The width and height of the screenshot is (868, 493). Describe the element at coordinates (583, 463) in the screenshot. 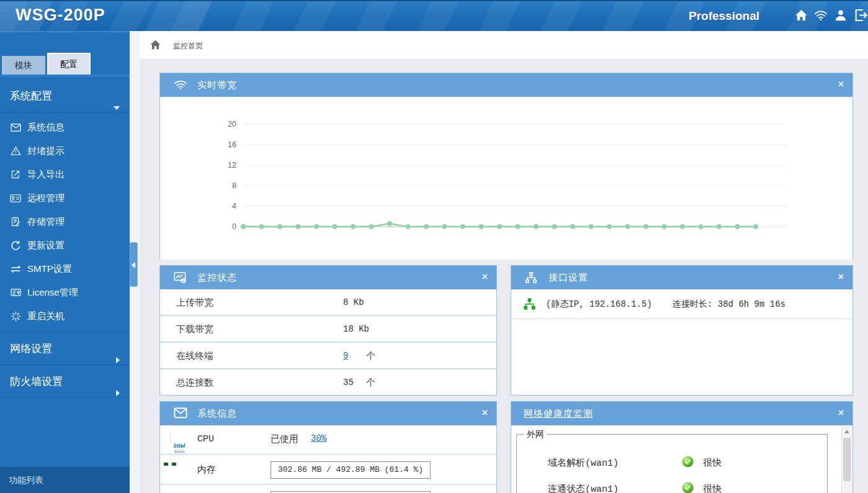

I see `health-check-label: 域名解析(wan1)` at that location.